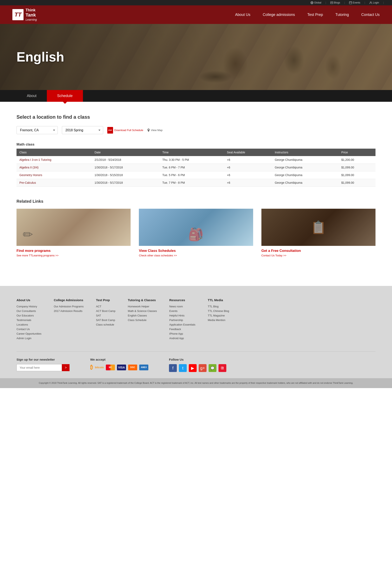 The width and height of the screenshot is (392, 578). Describe the element at coordinates (374, 3) in the screenshot. I see `login-link: Login` at that location.